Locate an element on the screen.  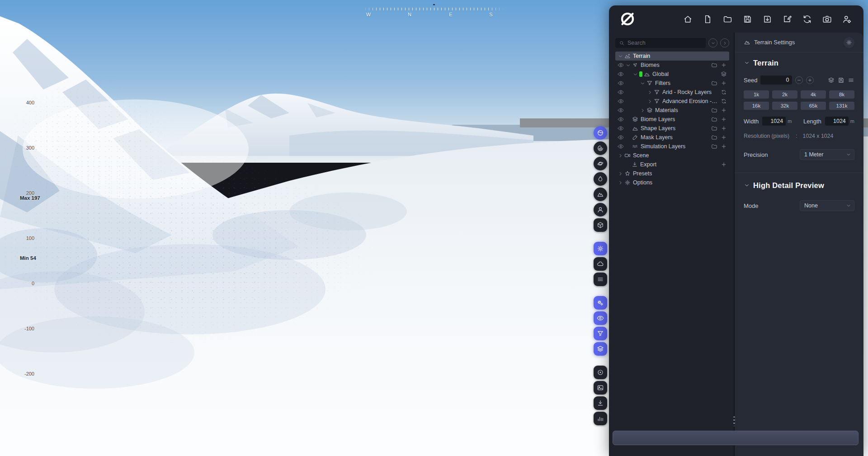
planet-view-button is located at coordinates (600, 164).